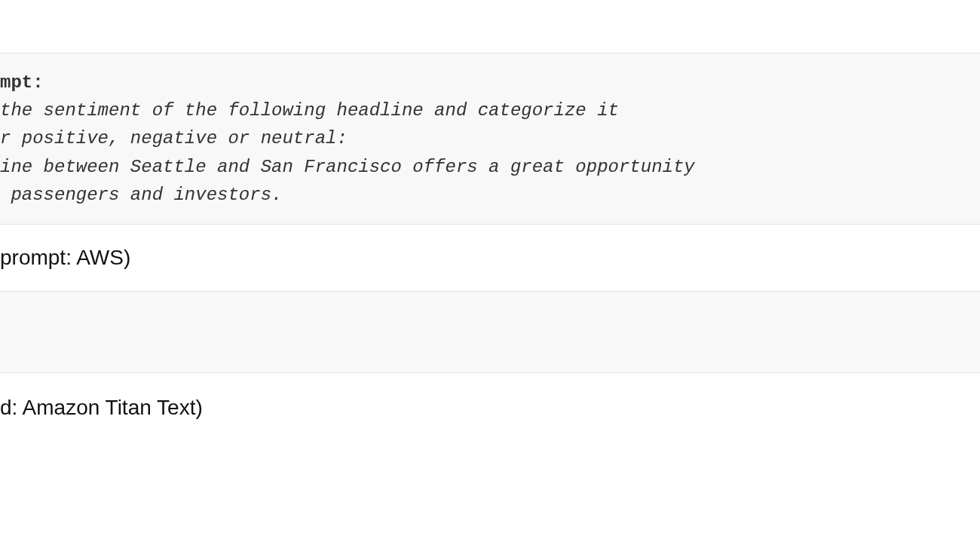 This screenshot has height=551, width=980. I want to click on output-placeholder-block, so click(490, 332).